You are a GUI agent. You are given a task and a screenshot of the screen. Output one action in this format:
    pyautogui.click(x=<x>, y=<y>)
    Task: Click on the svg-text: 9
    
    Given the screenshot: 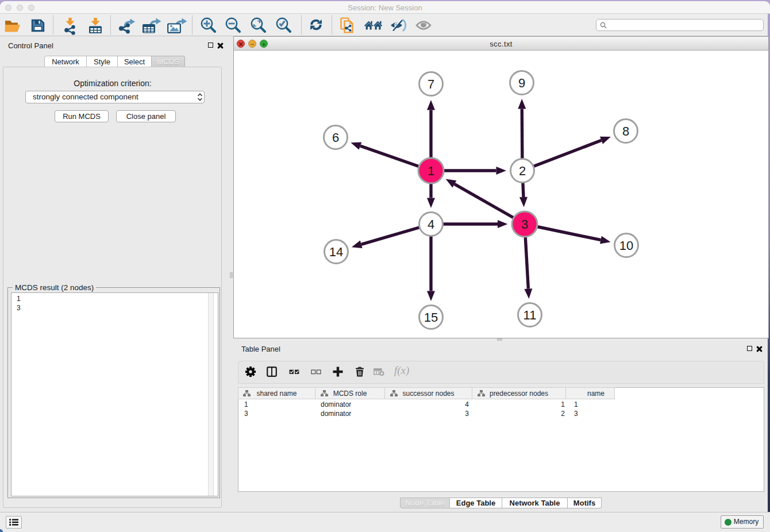 What is the action you would take?
    pyautogui.click(x=522, y=83)
    